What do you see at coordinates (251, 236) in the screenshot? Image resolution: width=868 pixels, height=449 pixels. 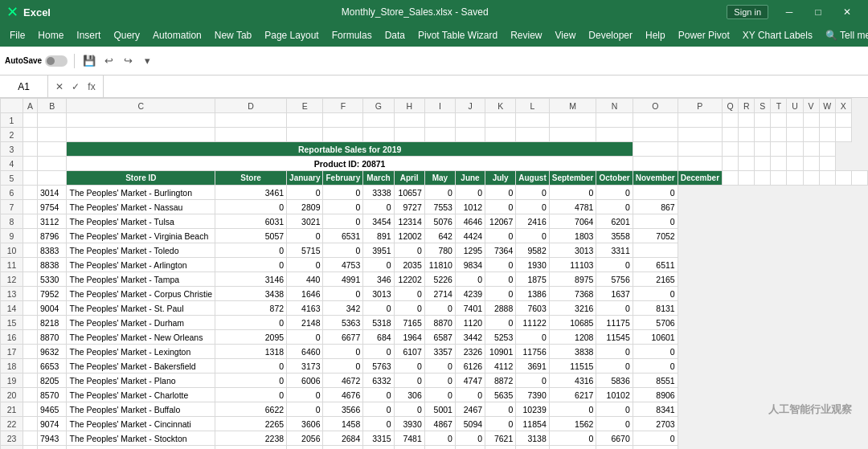 I see `data-cell: 5057` at bounding box center [251, 236].